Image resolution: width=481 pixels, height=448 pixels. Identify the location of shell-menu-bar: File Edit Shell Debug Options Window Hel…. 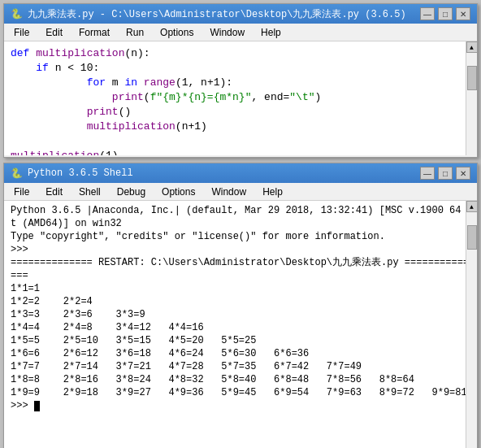
(240, 192).